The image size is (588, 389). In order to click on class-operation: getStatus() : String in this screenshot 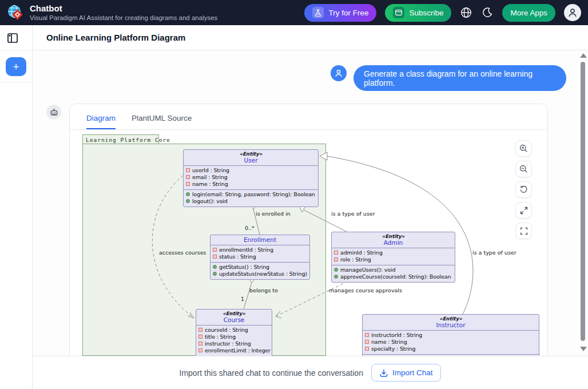, I will do `click(260, 267)`.